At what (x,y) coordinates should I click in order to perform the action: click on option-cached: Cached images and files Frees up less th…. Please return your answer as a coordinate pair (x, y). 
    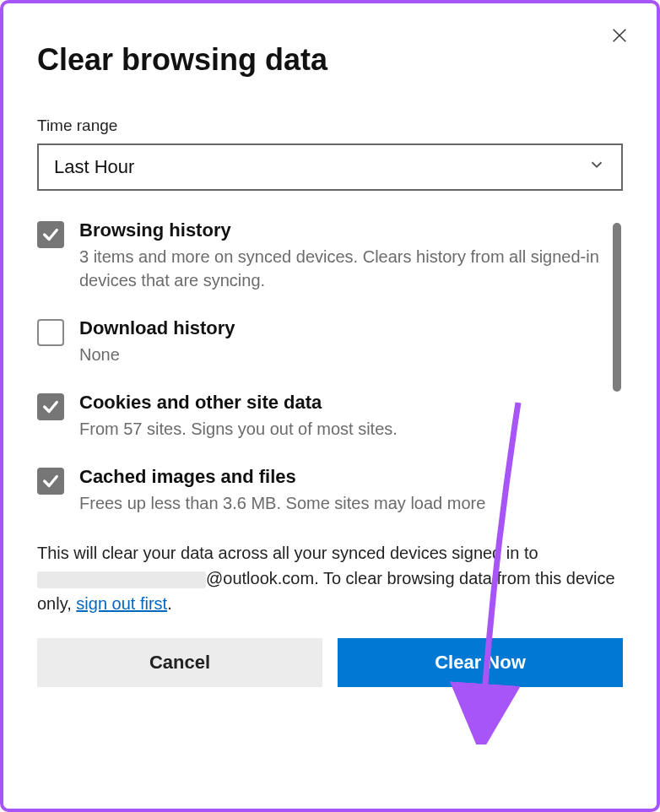
    Looking at the image, I should click on (318, 490).